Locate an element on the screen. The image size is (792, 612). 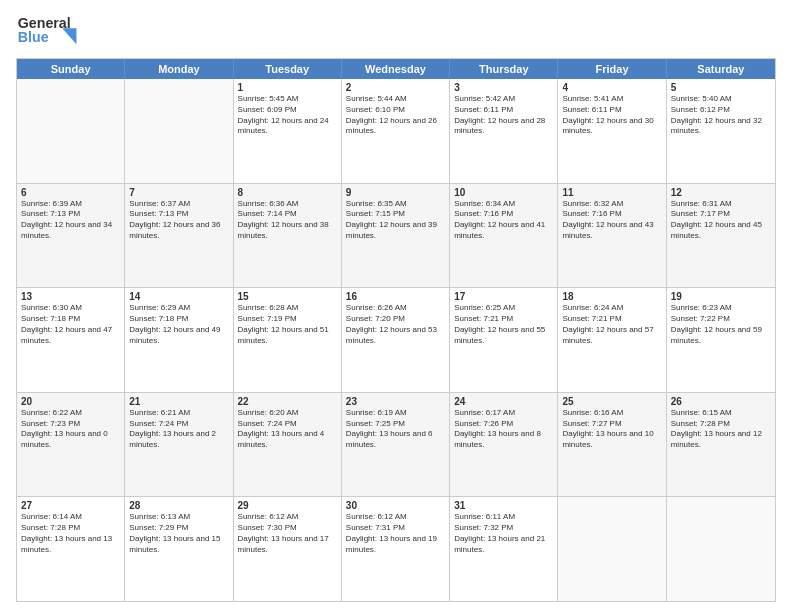
day-number: 2 is located at coordinates (396, 88).